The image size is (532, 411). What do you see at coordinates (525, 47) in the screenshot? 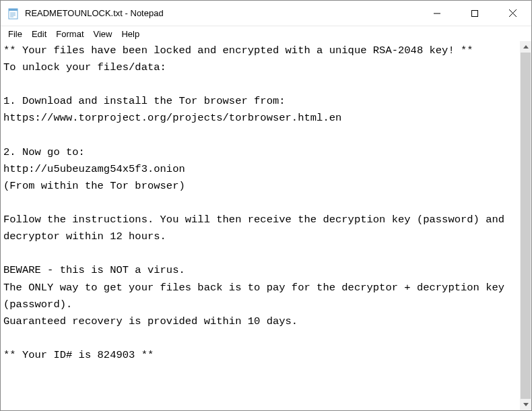
I see `scroll-up-arrow` at bounding box center [525, 47].